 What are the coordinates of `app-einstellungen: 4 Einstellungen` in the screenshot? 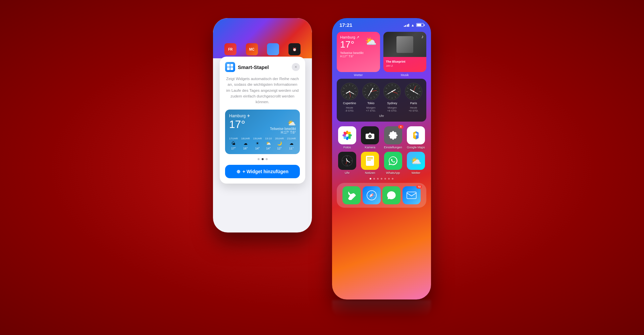 It's located at (393, 138).